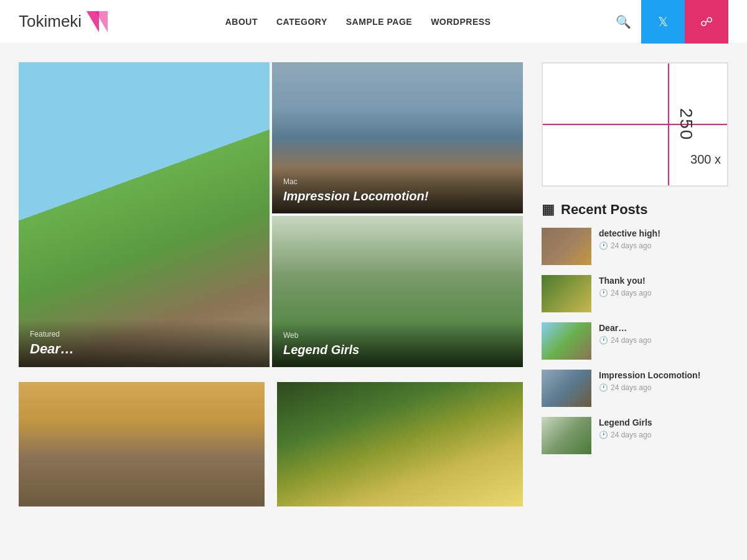 This screenshot has width=747, height=560. Describe the element at coordinates (604, 246) in the screenshot. I see `clock-icon-0: 🕐` at that location.